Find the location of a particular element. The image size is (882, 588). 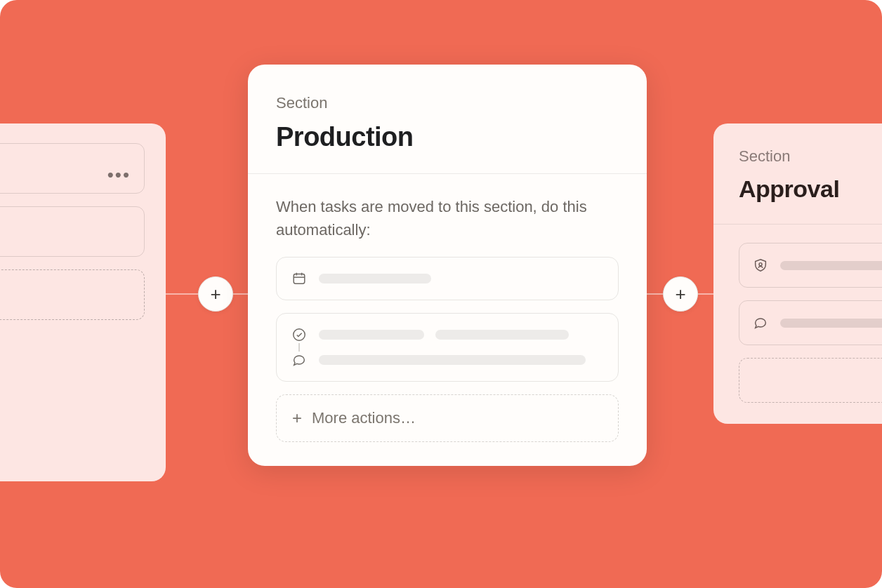

section-header: Section Production is located at coordinates (447, 119).